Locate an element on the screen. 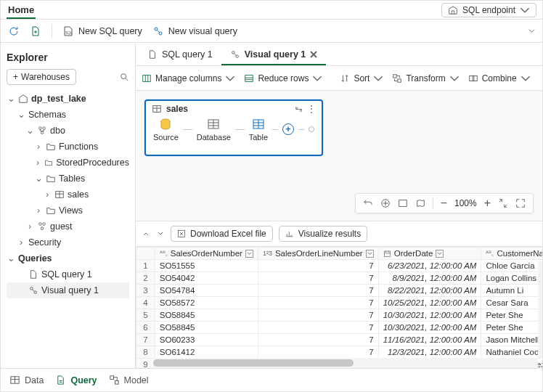 This screenshot has width=543, height=392. table-row: 1SO5155576/23/2021, 12:00:00 AMChloe Gar… is located at coordinates (340, 266).